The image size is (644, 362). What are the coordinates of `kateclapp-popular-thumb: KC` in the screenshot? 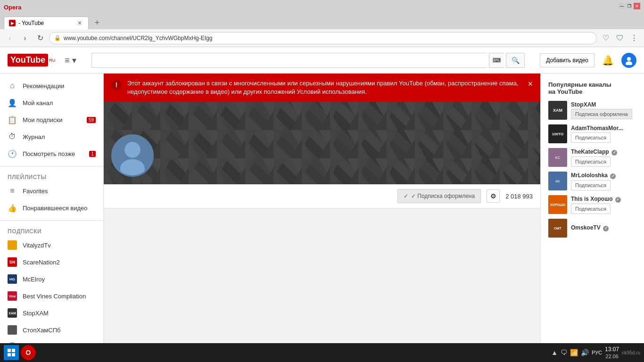 It's located at (558, 157).